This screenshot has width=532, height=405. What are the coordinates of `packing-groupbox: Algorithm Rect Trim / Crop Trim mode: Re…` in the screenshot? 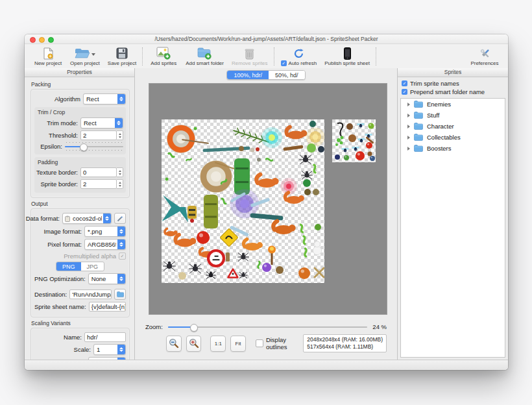 It's located at (80, 143).